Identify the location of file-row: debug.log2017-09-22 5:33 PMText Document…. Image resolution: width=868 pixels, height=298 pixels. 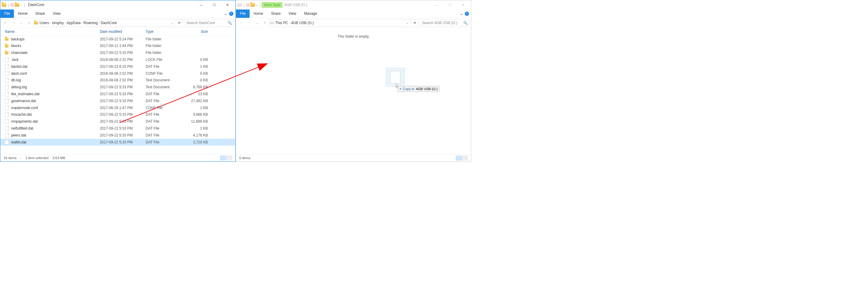
(118, 87).